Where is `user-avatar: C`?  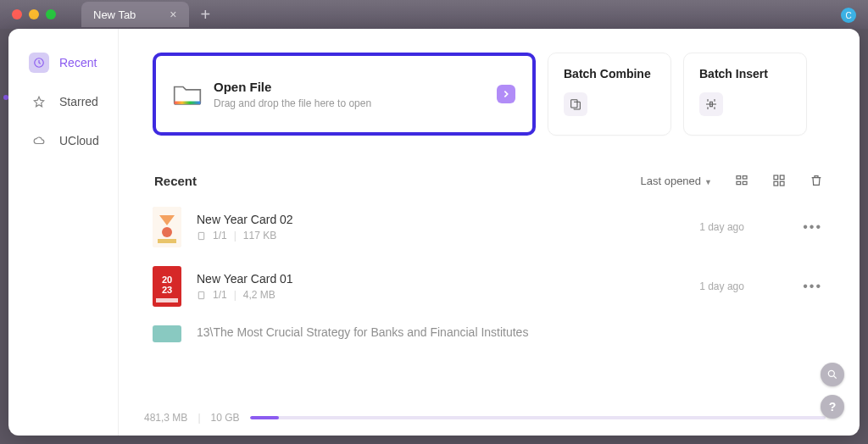 user-avatar: C is located at coordinates (849, 15).